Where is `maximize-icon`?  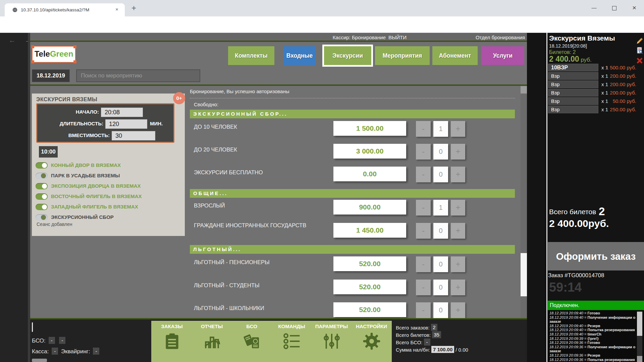
maximize-icon is located at coordinates (614, 8).